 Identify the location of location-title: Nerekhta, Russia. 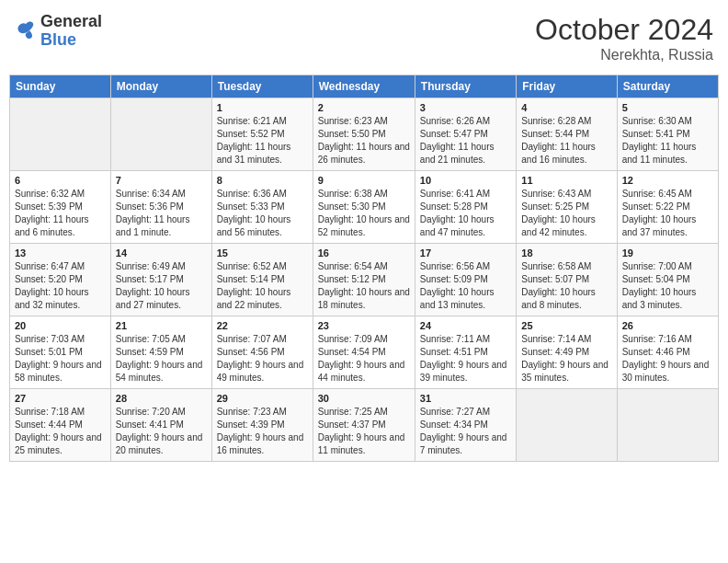
(624, 55).